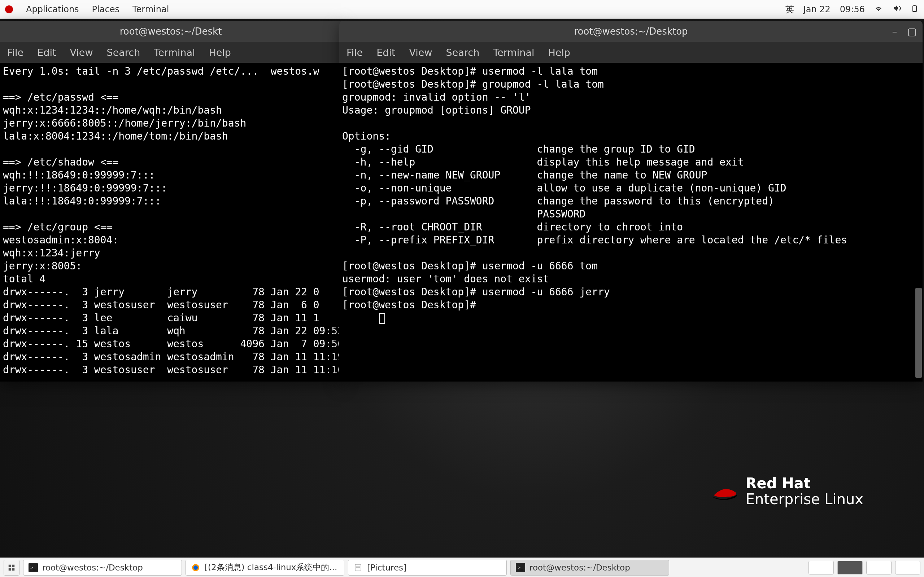 This screenshot has height=577, width=924. Describe the element at coordinates (852, 9) in the screenshot. I see `topbar-time: 09:56` at that location.